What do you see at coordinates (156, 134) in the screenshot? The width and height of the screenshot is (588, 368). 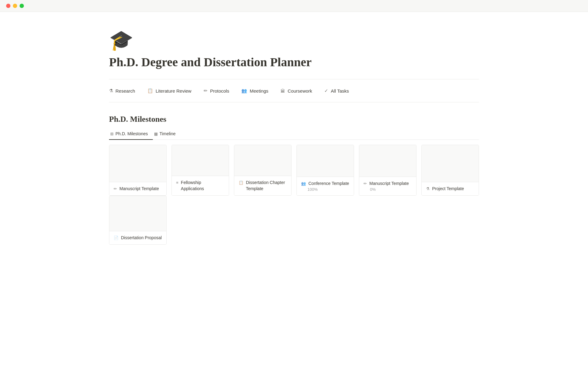 I see `timeline-icon: ▦` at bounding box center [156, 134].